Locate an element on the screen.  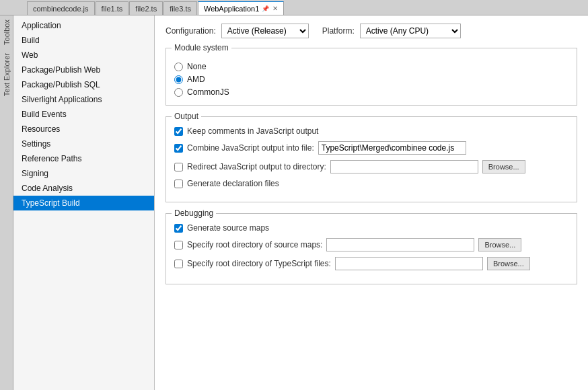
gen-sourcemaps-label: Generate source maps is located at coordinates (228, 228).